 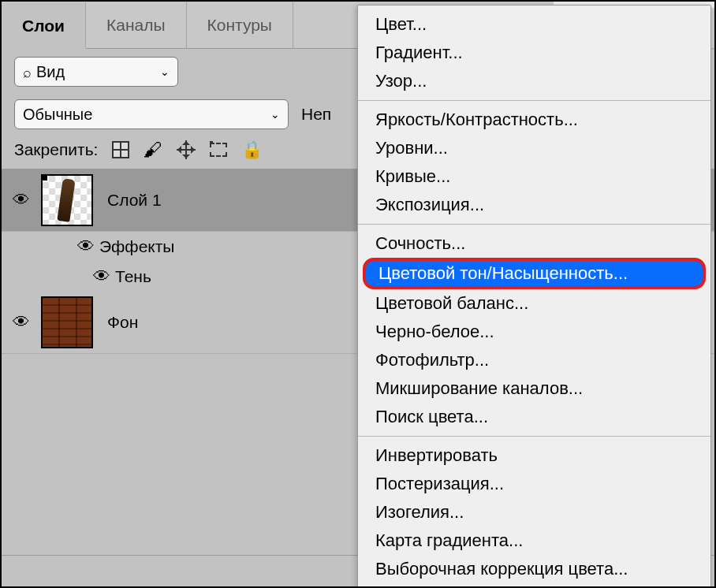 What do you see at coordinates (123, 322) in the screenshot?
I see `layer-name: Фон` at bounding box center [123, 322].